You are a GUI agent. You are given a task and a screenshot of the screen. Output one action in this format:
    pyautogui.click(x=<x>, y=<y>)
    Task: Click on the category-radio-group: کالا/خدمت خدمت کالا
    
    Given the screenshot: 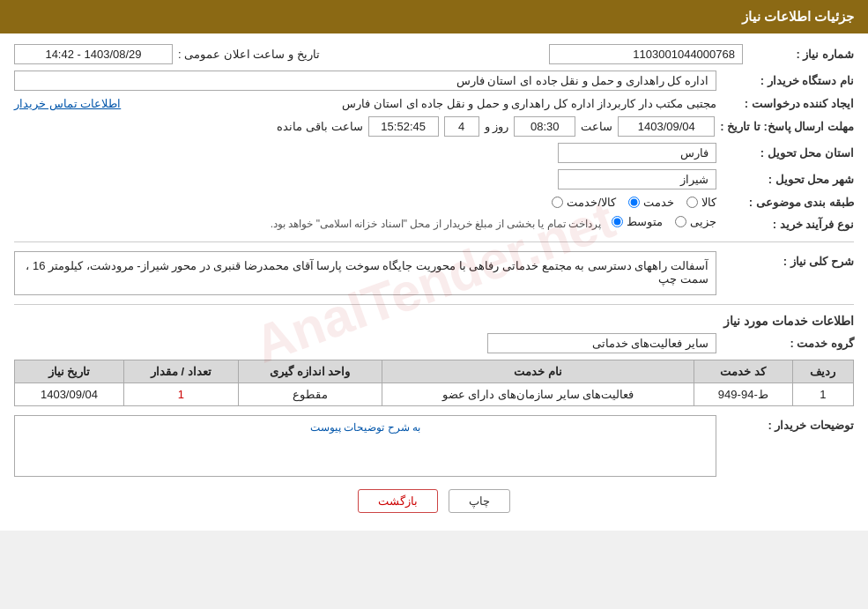 What is the action you would take?
    pyautogui.click(x=634, y=203)
    